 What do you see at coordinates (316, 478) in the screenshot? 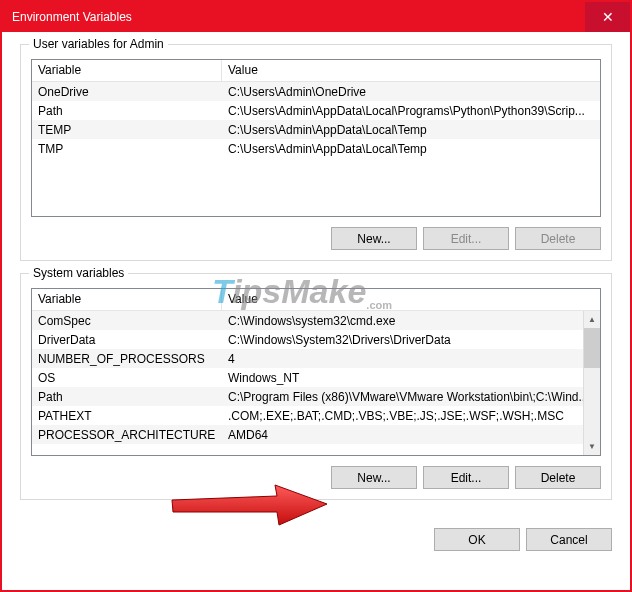
I see `system-buttons-row: New... Edit... Delete` at bounding box center [316, 478].